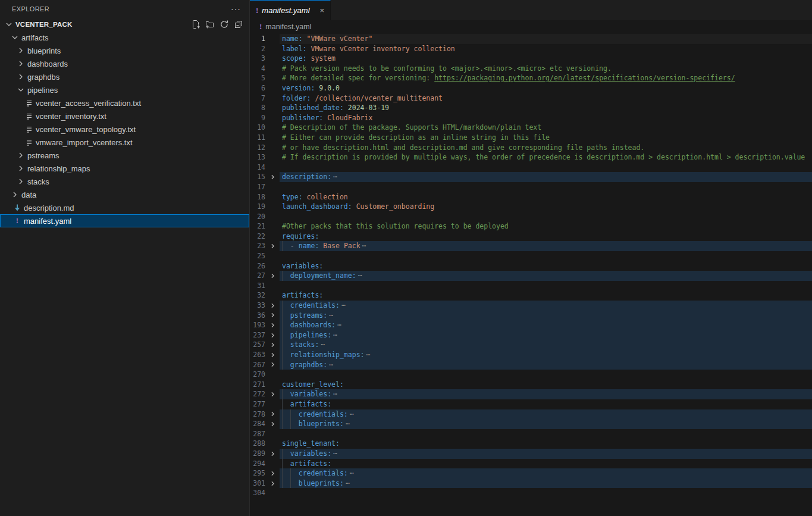 The image size is (812, 516). I want to click on new-folder-icon, so click(210, 24).